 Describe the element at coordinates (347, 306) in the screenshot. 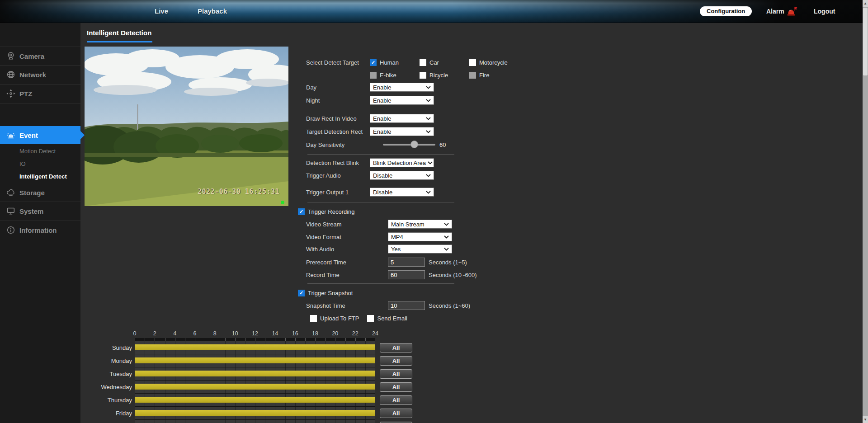

I see `snapshot-time-label: Snapshot Time` at that location.